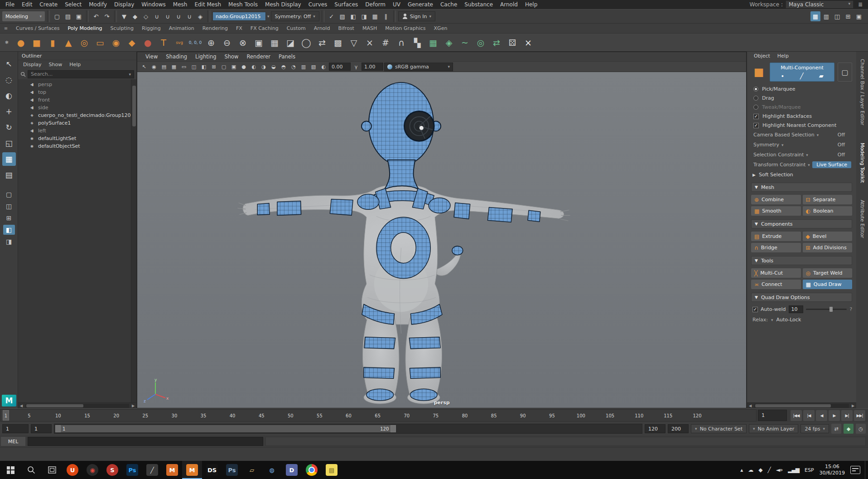  What do you see at coordinates (531, 5) in the screenshot?
I see `menubar-item: Help` at bounding box center [531, 5].